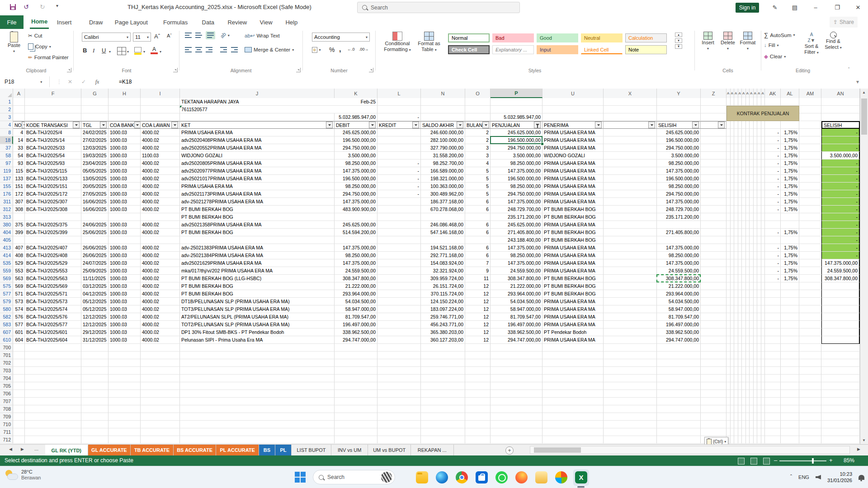 Image resolution: width=868 pixels, height=488 pixels. Describe the element at coordinates (741, 186) in the screenshot. I see `cell-A155` at that location.